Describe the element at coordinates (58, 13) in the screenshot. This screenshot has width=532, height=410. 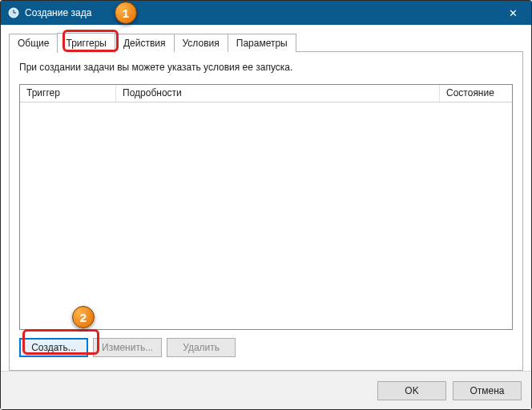
I see `window-title: Создание зада` at that location.